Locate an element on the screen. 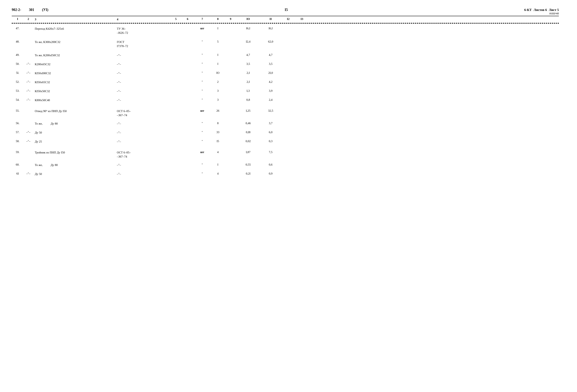 The width and height of the screenshot is (577, 392). row-name: То же, К200хI50С32 is located at coordinates (74, 55).